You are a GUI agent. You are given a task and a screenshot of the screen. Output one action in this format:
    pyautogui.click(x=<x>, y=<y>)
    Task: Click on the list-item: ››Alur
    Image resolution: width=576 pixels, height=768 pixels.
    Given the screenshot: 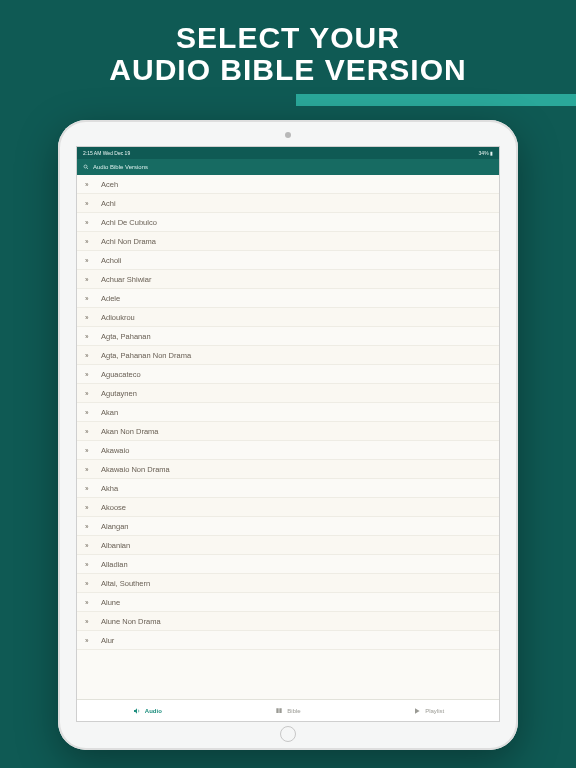 What is the action you would take?
    pyautogui.click(x=288, y=640)
    